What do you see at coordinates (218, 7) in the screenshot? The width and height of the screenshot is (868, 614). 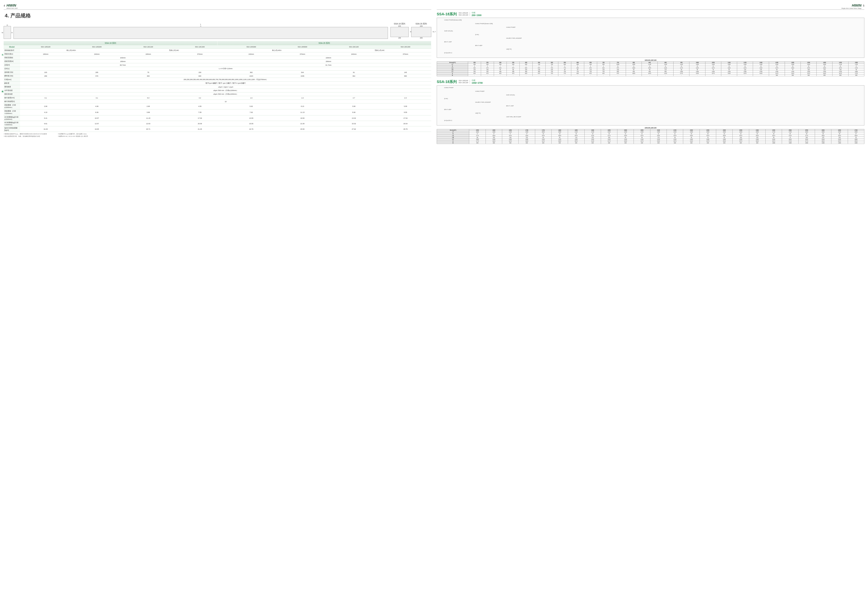 I see `header-left: 4 HIWIN MM16TS01-1907` at bounding box center [218, 7].